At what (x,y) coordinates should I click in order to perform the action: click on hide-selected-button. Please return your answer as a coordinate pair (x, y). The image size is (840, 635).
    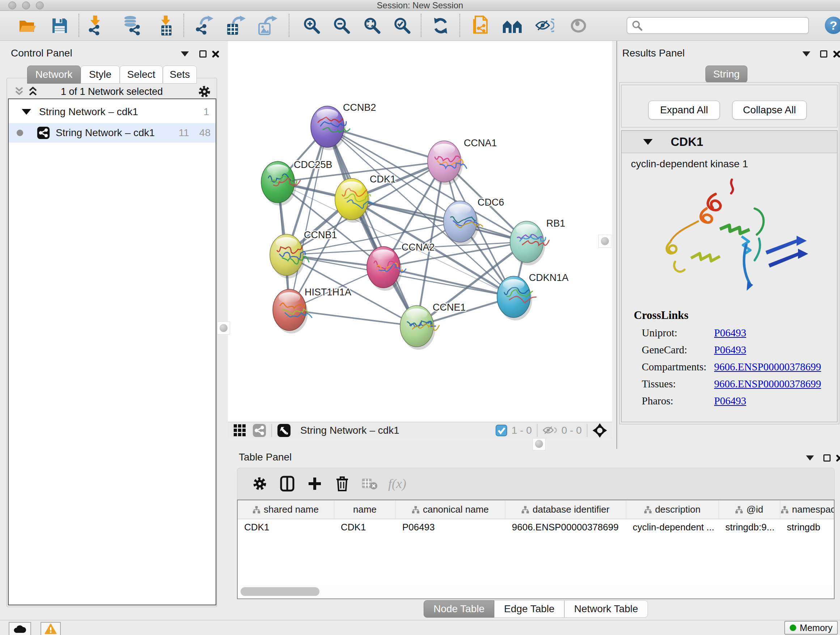
    Looking at the image, I should click on (545, 26).